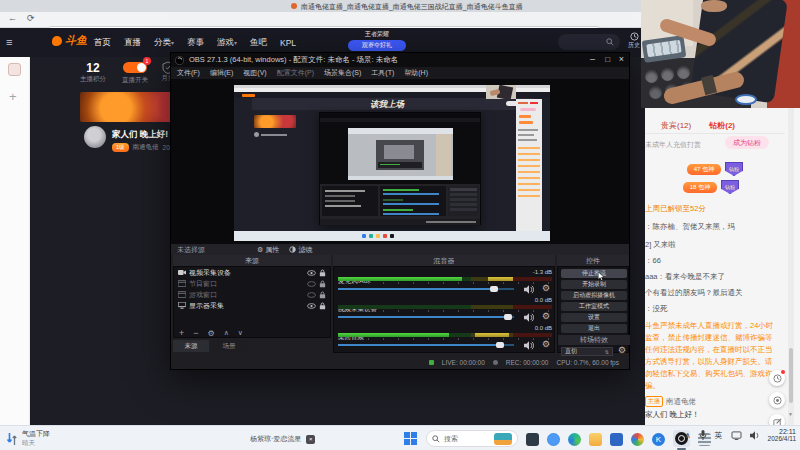 The image size is (800, 450). What do you see at coordinates (102, 43) in the screenshot?
I see `nav-home: 首页` at bounding box center [102, 43].